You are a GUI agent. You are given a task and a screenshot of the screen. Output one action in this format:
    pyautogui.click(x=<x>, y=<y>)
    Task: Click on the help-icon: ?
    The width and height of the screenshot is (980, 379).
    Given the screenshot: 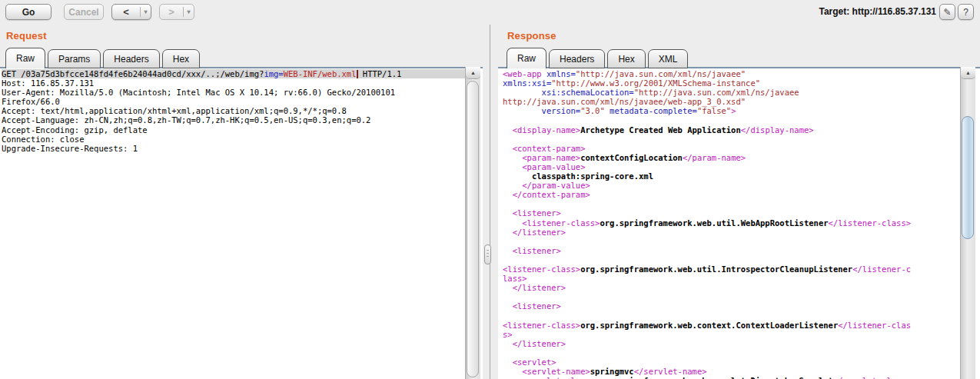 What is the action you would take?
    pyautogui.click(x=965, y=12)
    